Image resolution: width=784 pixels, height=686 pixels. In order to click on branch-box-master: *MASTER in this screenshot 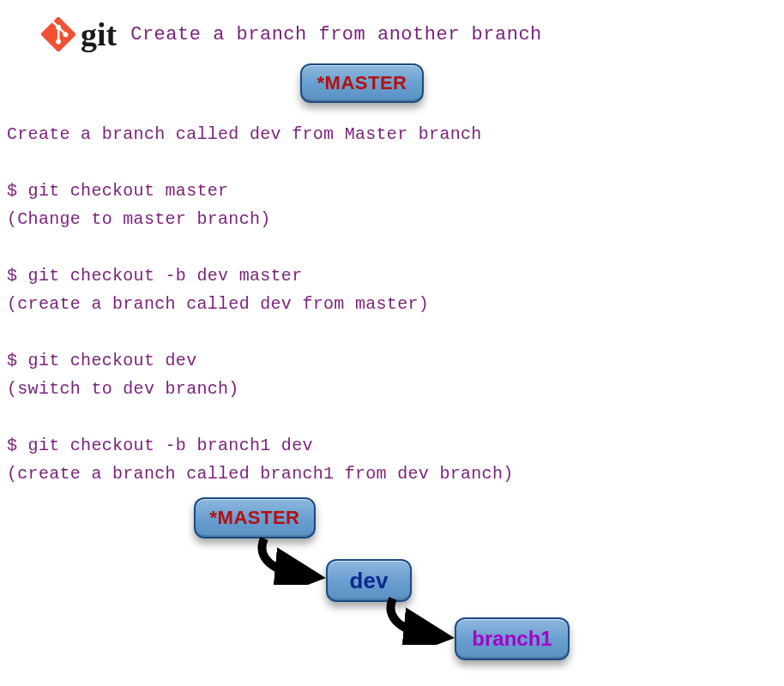, I will do `click(255, 518)`.